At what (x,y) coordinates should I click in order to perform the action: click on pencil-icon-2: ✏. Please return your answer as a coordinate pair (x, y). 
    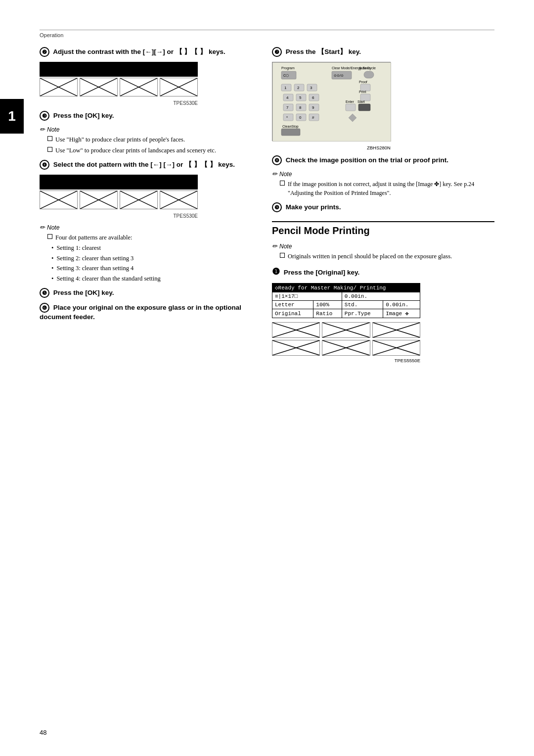
    Looking at the image, I should click on (43, 228).